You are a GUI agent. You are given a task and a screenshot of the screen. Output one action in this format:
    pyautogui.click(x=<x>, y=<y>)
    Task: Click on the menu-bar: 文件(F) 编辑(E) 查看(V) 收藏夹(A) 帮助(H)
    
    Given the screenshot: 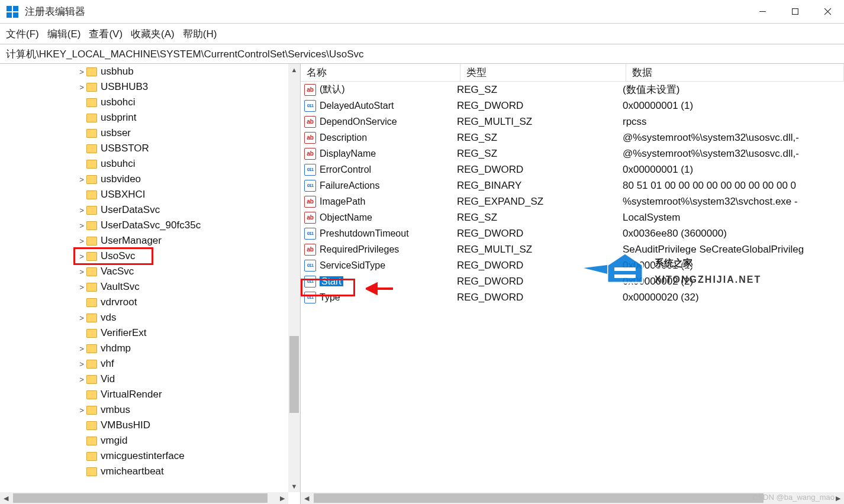 What is the action you would take?
    pyautogui.click(x=422, y=34)
    